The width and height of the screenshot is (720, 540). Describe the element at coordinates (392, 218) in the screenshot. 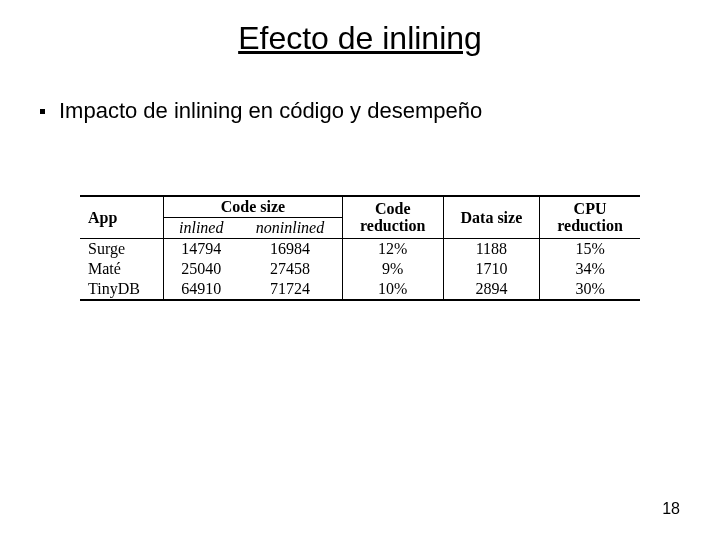

I see `col-code-reduction: Codereduction` at that location.